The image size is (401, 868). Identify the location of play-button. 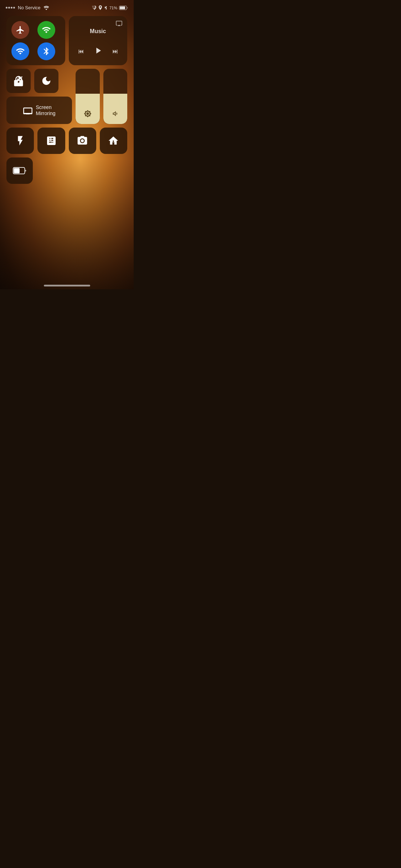
(98, 51).